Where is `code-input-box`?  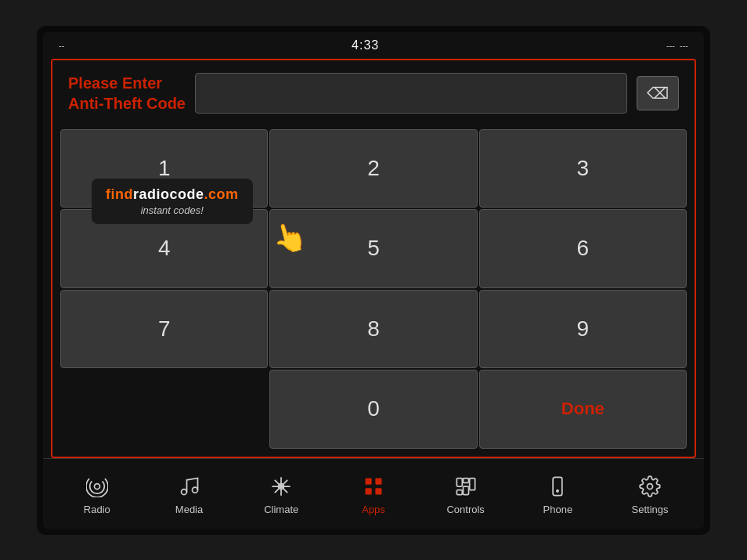 code-input-box is located at coordinates (411, 93).